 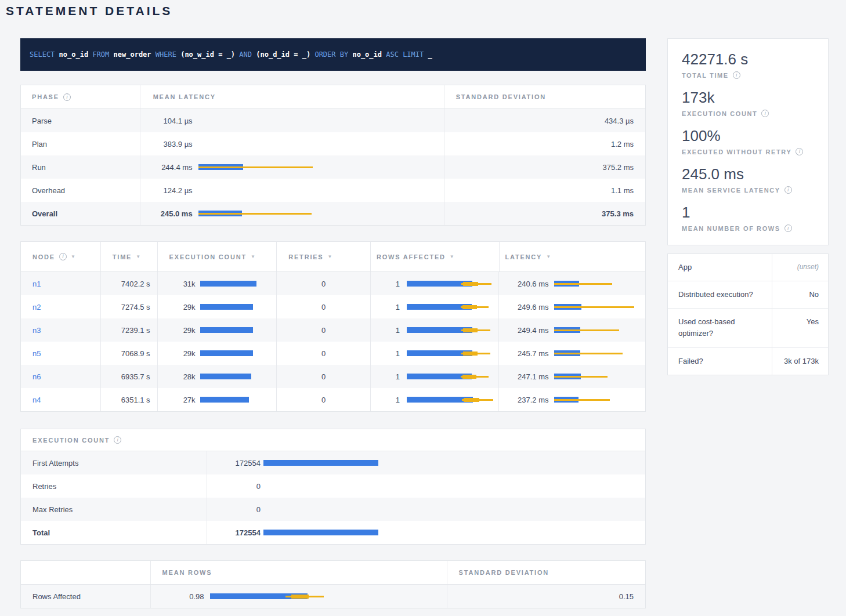 I want to click on latency-cell: 249.4 ms, so click(x=572, y=330).